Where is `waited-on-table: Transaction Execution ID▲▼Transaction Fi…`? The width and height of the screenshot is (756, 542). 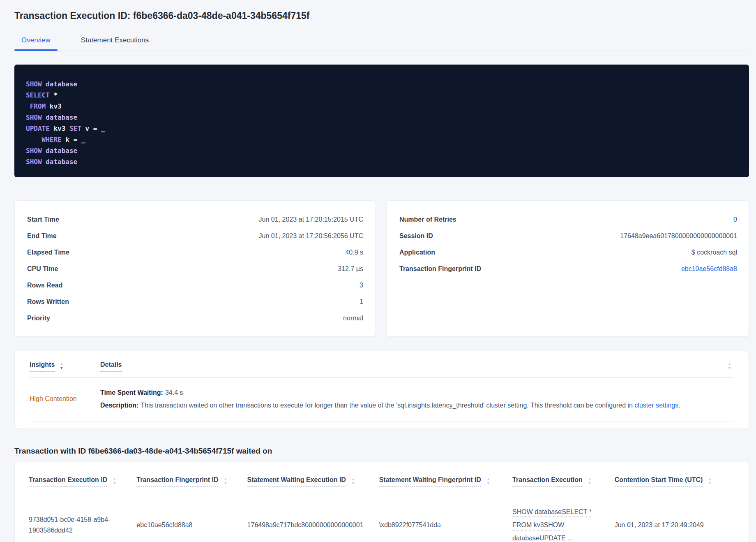
waited-on-table: Transaction Execution ID▲▼Transaction Fi… is located at coordinates (382, 505).